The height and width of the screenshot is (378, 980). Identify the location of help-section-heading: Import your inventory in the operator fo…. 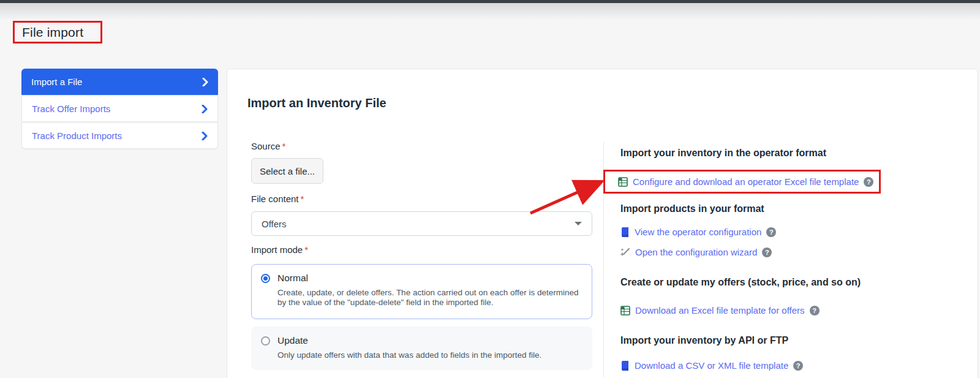
(723, 153).